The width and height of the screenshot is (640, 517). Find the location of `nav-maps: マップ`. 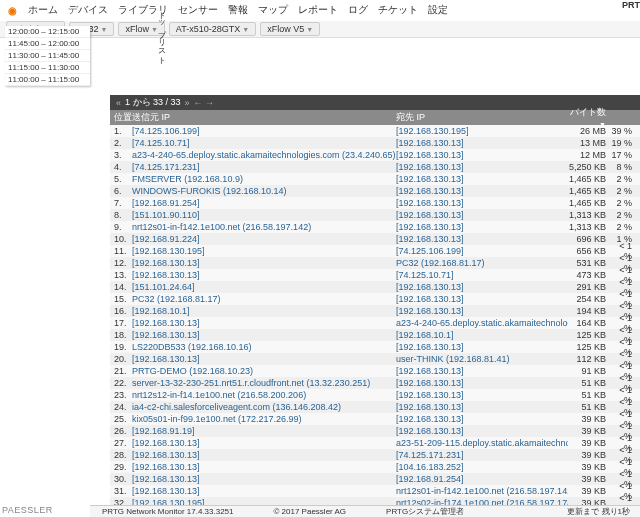

nav-maps: マップ is located at coordinates (273, 10).